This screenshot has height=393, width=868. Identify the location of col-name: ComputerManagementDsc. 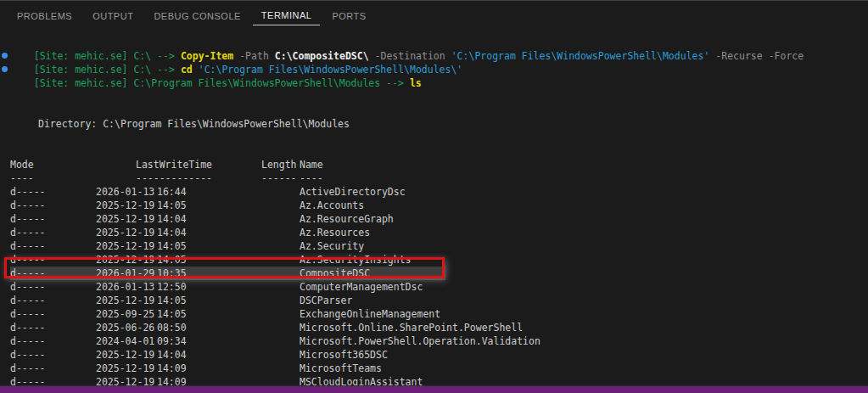
(584, 287).